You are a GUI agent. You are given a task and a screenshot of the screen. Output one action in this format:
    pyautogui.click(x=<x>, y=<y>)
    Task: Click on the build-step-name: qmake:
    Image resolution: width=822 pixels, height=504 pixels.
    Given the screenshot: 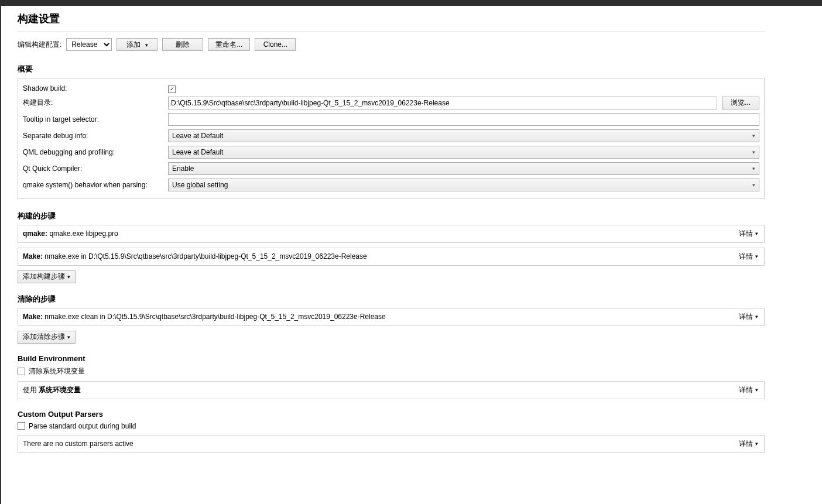 What is the action you would take?
    pyautogui.click(x=35, y=234)
    